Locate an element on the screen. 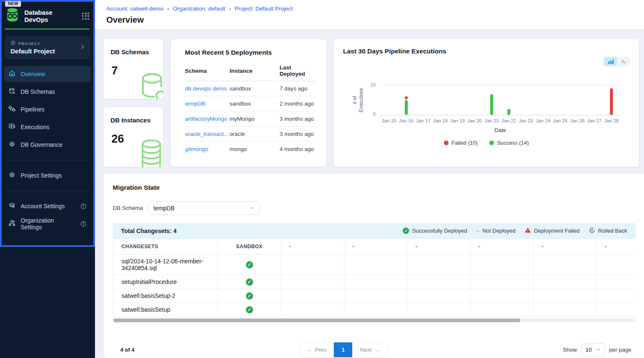 The width and height of the screenshot is (644, 358). schema-link: artifactoryMongo is located at coordinates (206, 119).